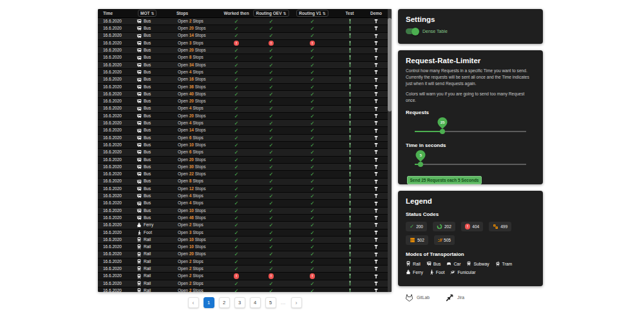 The width and height of the screenshot is (644, 330). Describe the element at coordinates (470, 159) in the screenshot. I see `time-slider: 5` at that location.